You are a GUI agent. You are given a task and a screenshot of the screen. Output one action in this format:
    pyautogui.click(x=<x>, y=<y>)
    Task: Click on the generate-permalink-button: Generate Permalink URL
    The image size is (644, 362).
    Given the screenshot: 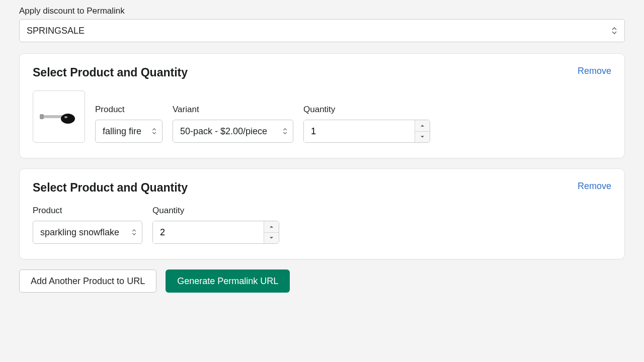 What is the action you would take?
    pyautogui.click(x=227, y=281)
    